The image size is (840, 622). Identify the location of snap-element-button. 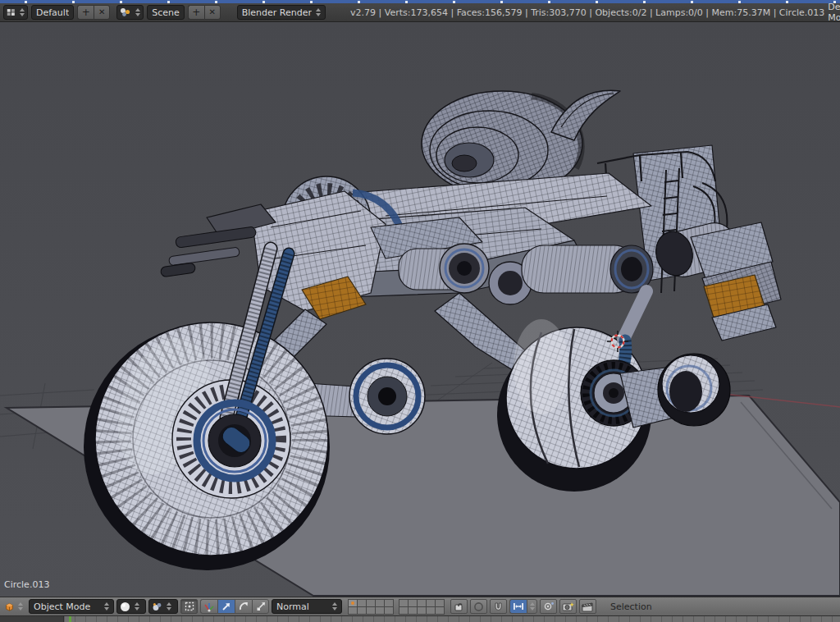
(518, 606).